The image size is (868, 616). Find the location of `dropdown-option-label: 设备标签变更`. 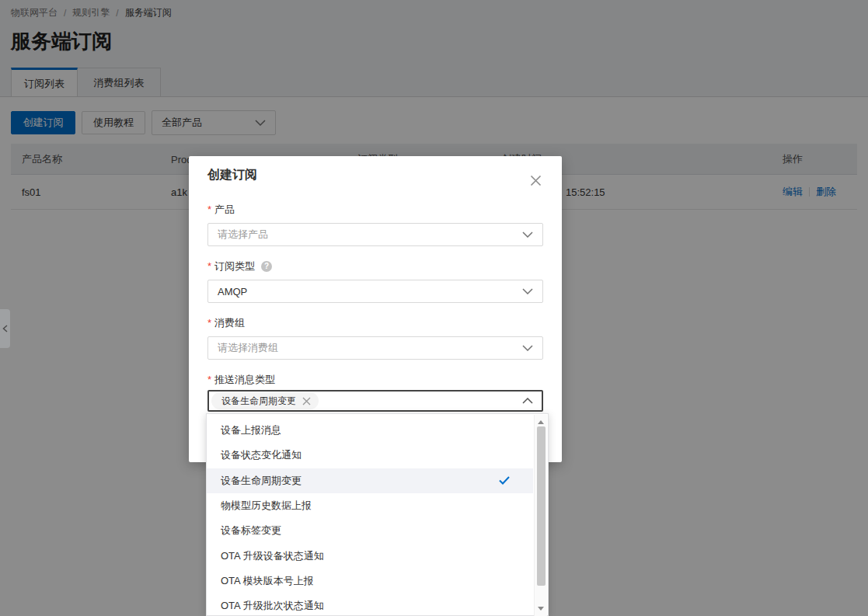

dropdown-option-label: 设备标签变更 is located at coordinates (365, 531).